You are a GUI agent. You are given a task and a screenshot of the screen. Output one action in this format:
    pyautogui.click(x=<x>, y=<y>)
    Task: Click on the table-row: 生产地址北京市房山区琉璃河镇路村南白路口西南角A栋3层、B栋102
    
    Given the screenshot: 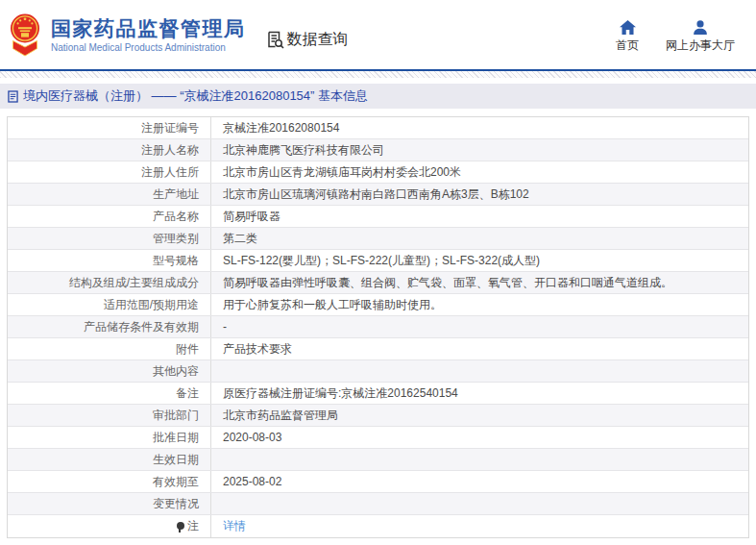 What is the action you would take?
    pyautogui.click(x=378, y=194)
    